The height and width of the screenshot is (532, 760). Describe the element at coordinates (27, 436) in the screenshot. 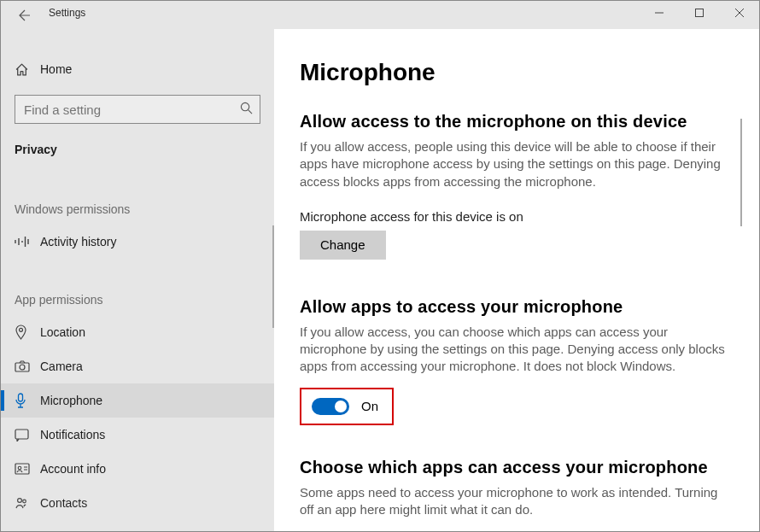

I see `notifications-icon` at that location.